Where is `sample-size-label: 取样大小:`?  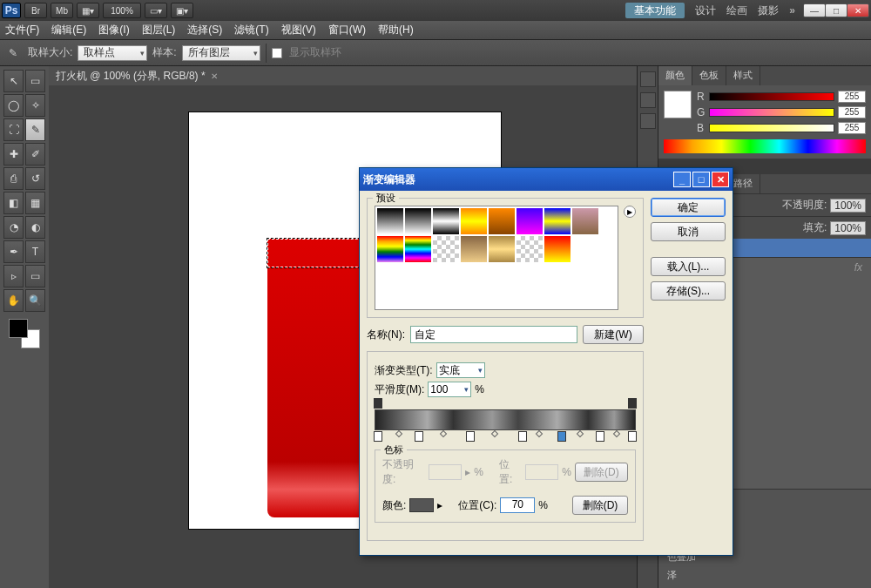 sample-size-label: 取样大小: is located at coordinates (51, 52).